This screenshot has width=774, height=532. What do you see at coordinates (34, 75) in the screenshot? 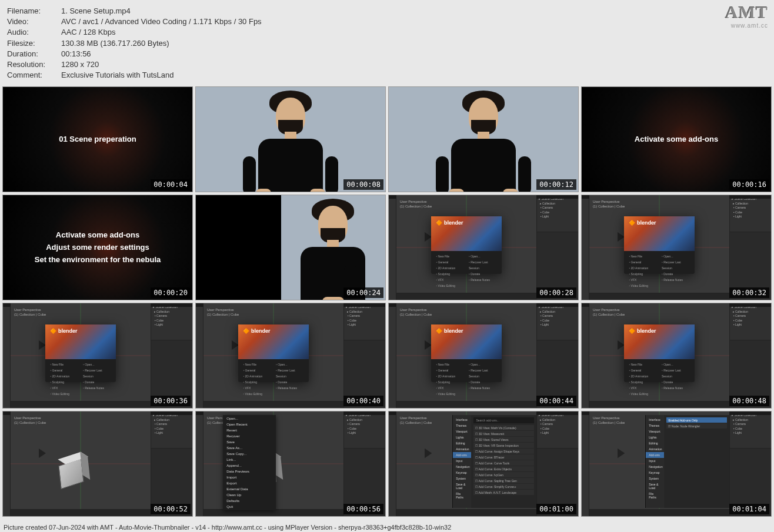
I see `comment-label: Comment:` at bounding box center [34, 75].